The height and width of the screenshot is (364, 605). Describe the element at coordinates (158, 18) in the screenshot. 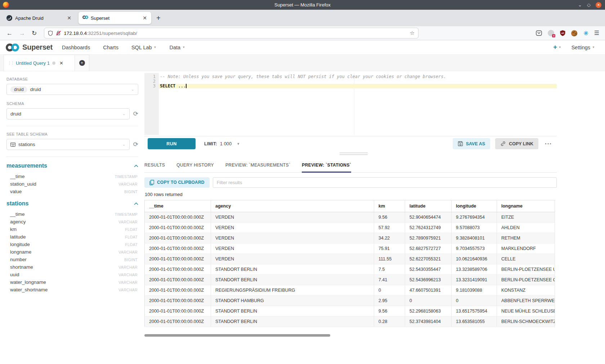

I see `new-tab-button: +` at that location.